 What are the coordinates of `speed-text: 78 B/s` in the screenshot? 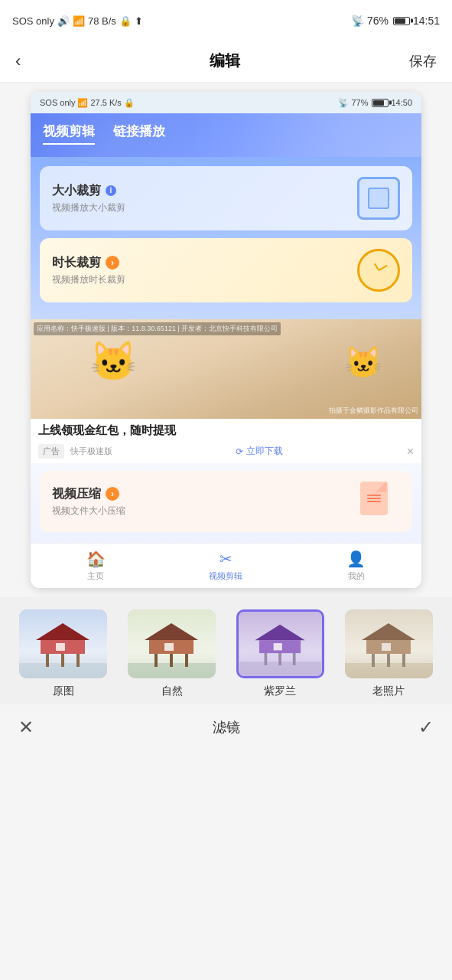 It's located at (102, 21).